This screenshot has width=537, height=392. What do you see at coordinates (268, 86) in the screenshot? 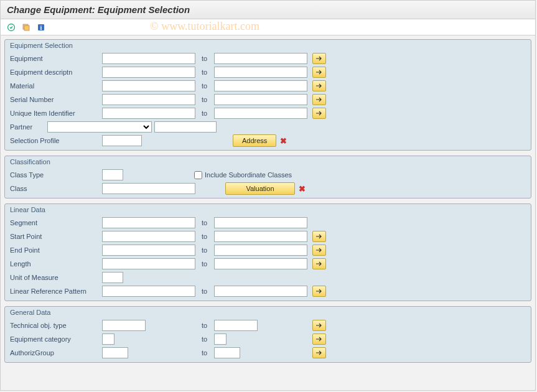
I see `row-material: Material to` at bounding box center [268, 86].